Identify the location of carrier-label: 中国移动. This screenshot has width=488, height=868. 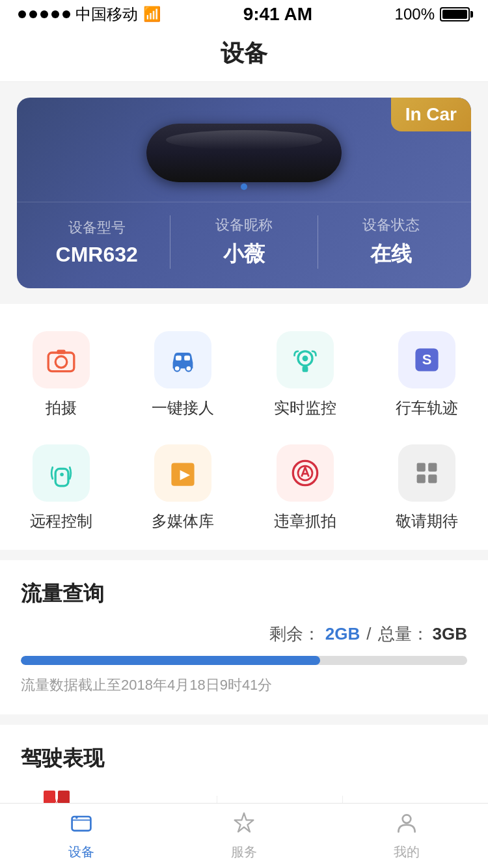
(107, 14).